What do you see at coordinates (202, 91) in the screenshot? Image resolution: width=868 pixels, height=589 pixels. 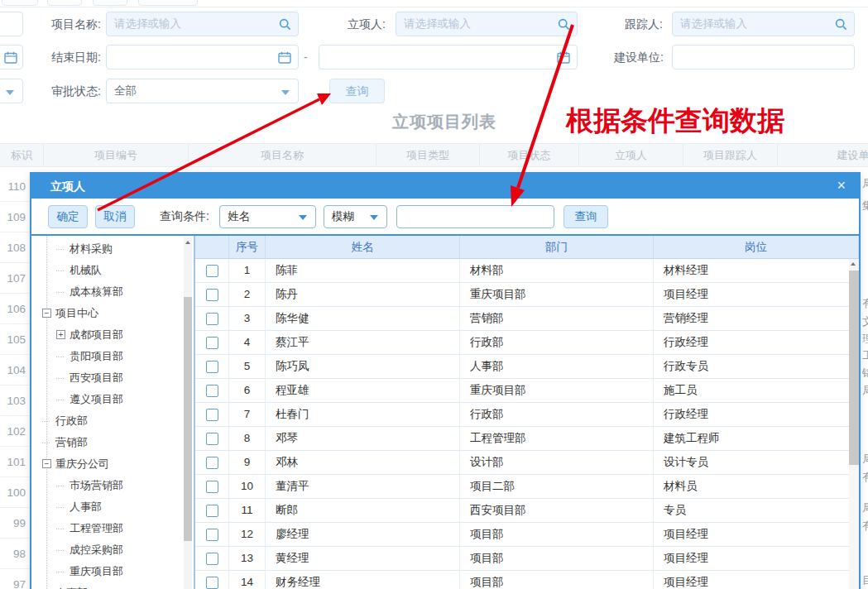 I see `approval-status-select: 全部` at bounding box center [202, 91].